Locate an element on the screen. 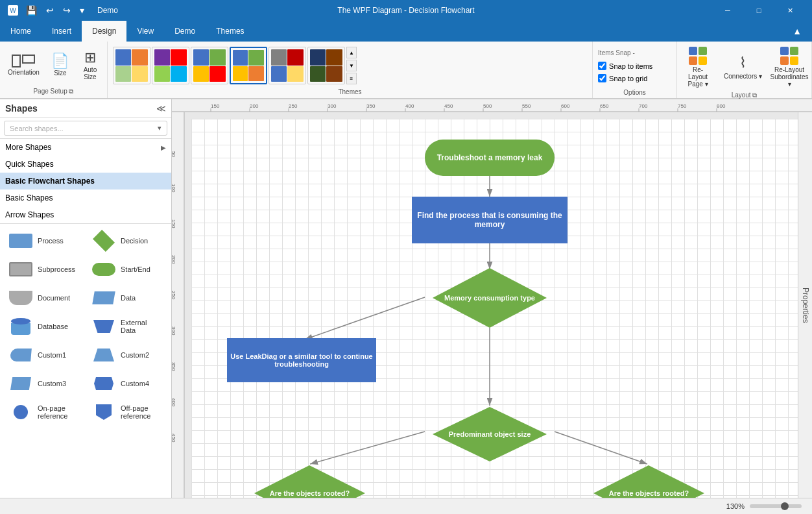 This screenshot has width=812, height=514. undo-icon: ↩ is located at coordinates (50, 10).